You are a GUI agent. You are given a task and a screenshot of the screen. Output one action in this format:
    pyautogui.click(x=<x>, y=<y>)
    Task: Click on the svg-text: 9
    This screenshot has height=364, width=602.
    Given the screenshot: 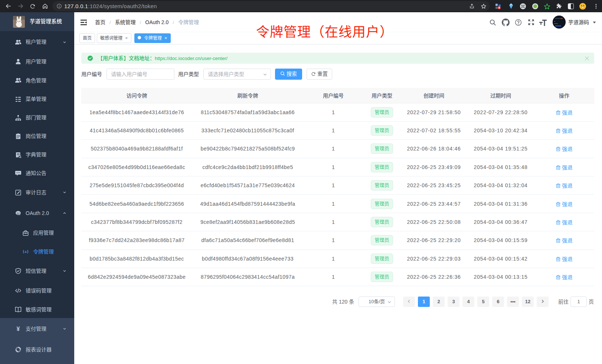 What is the action you would take?
    pyautogui.click(x=499, y=7)
    